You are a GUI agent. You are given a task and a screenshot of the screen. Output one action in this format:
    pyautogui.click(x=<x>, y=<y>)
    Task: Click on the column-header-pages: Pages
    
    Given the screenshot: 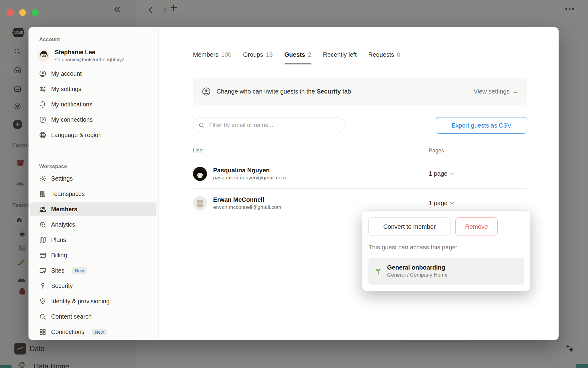 What is the action you would take?
    pyautogui.click(x=478, y=151)
    